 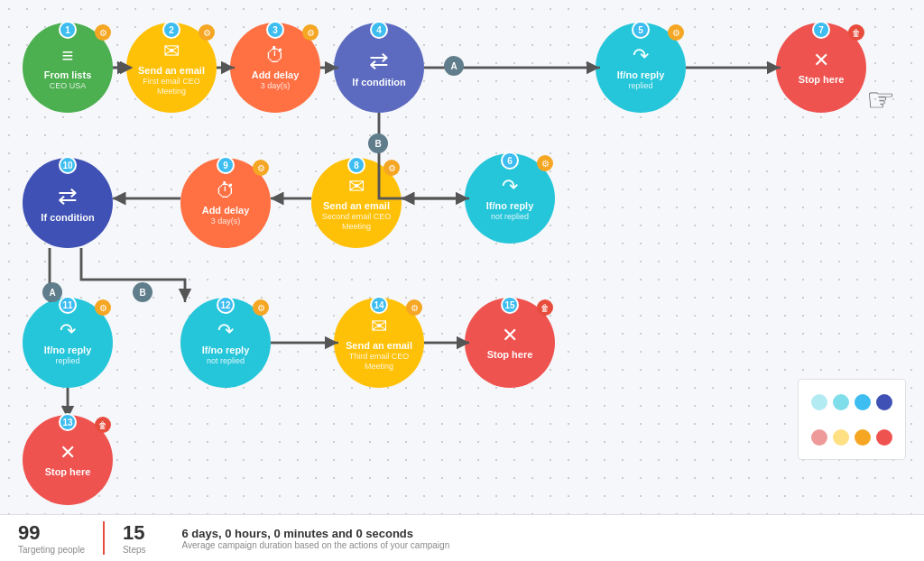 What do you see at coordinates (51, 533) in the screenshot?
I see `targeting-people-count: 99` at bounding box center [51, 533].